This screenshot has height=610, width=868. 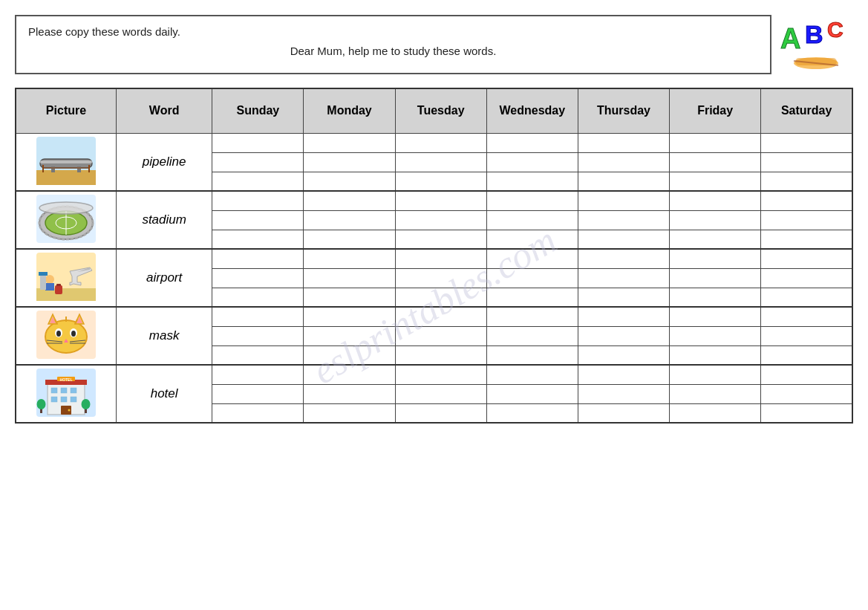 I want to click on writing-cell-mask-row2-day3, so click(x=532, y=355).